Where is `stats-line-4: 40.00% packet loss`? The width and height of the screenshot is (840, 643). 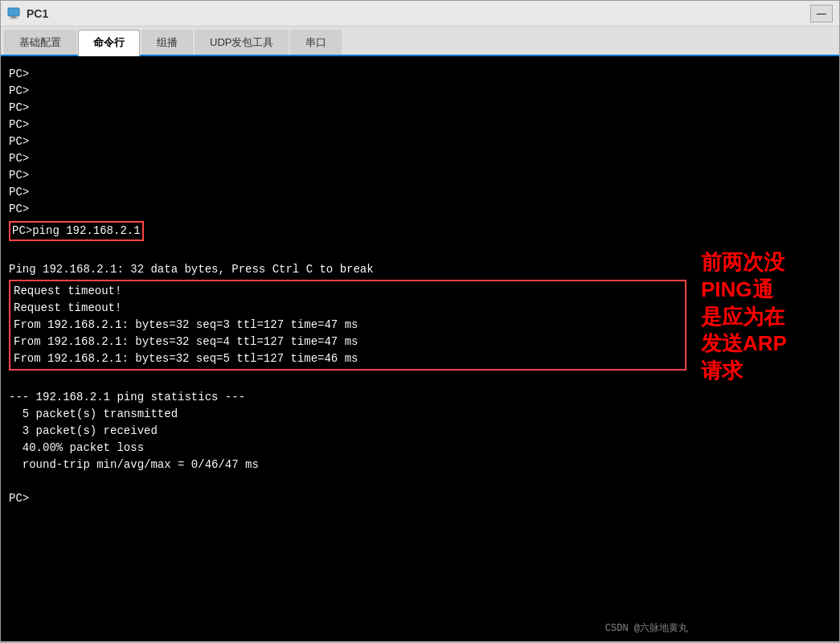 stats-line-4: 40.00% packet loss is located at coordinates (347, 448).